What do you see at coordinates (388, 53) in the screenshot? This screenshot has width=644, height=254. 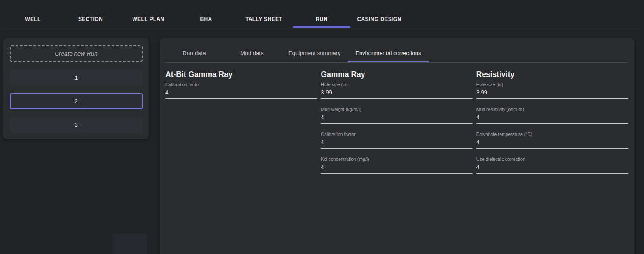 I see `tab-label: Environmental corrections` at bounding box center [388, 53].